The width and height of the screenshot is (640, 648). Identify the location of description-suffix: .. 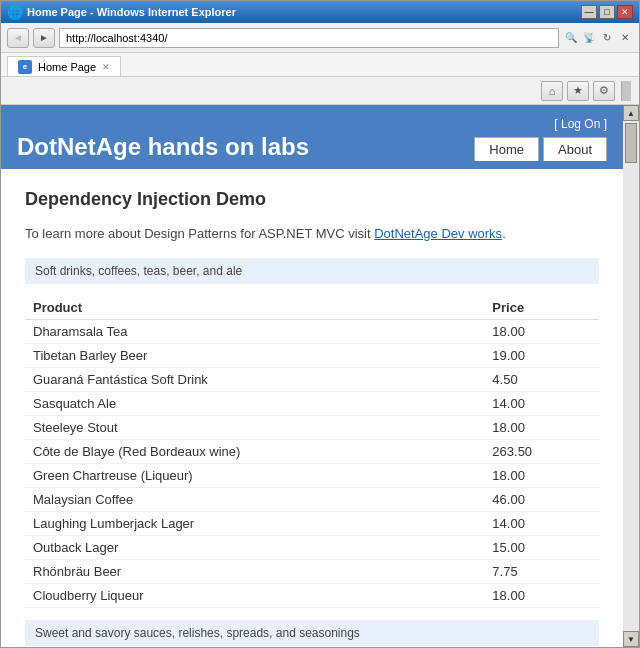
(504, 234).